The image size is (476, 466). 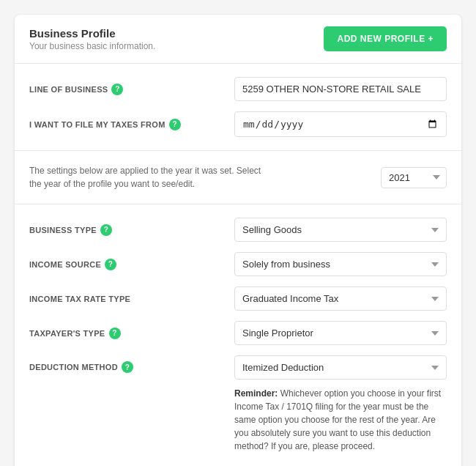 I want to click on deduction-method-select: Itemized Deduction Optional Standard Ded…, so click(x=341, y=368).